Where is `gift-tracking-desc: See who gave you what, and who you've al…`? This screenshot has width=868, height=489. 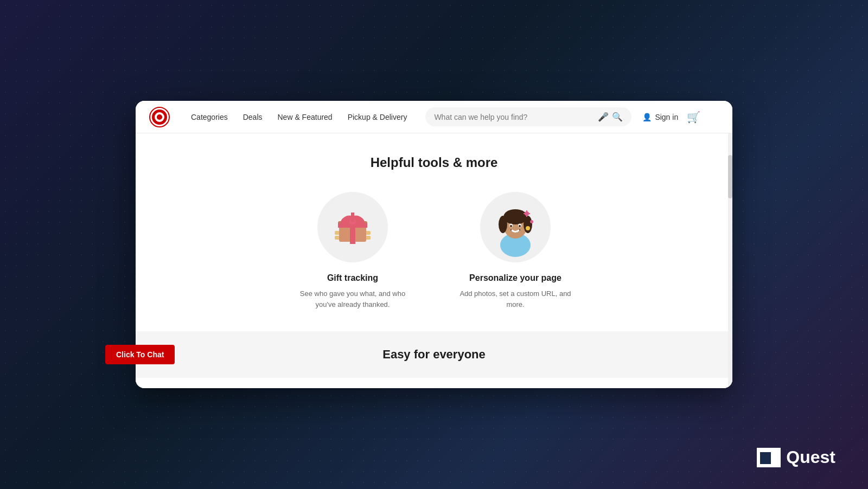 gift-tracking-desc: See who gave you what, and who you've al… is located at coordinates (353, 299).